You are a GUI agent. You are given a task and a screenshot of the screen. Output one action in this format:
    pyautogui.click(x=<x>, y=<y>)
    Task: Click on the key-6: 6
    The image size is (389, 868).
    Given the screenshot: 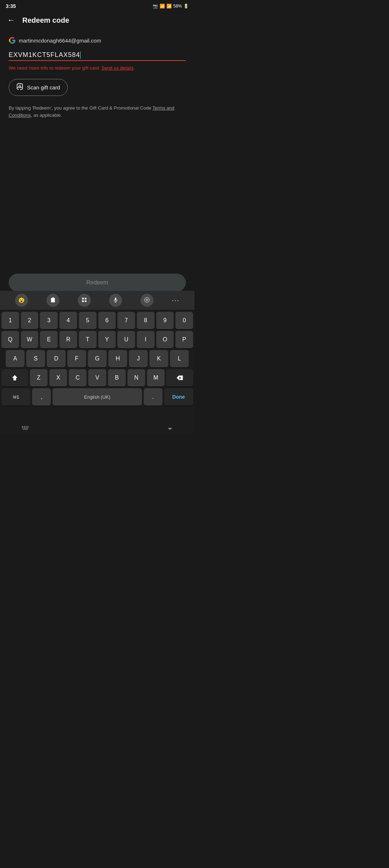 What is the action you would take?
    pyautogui.click(x=107, y=320)
    